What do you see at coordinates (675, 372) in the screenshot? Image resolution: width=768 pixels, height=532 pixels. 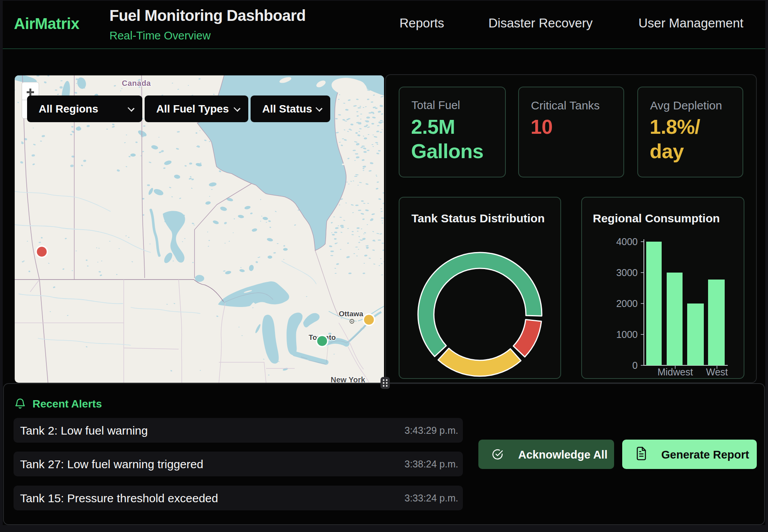 I see `svg-text: Midwest` at bounding box center [675, 372].